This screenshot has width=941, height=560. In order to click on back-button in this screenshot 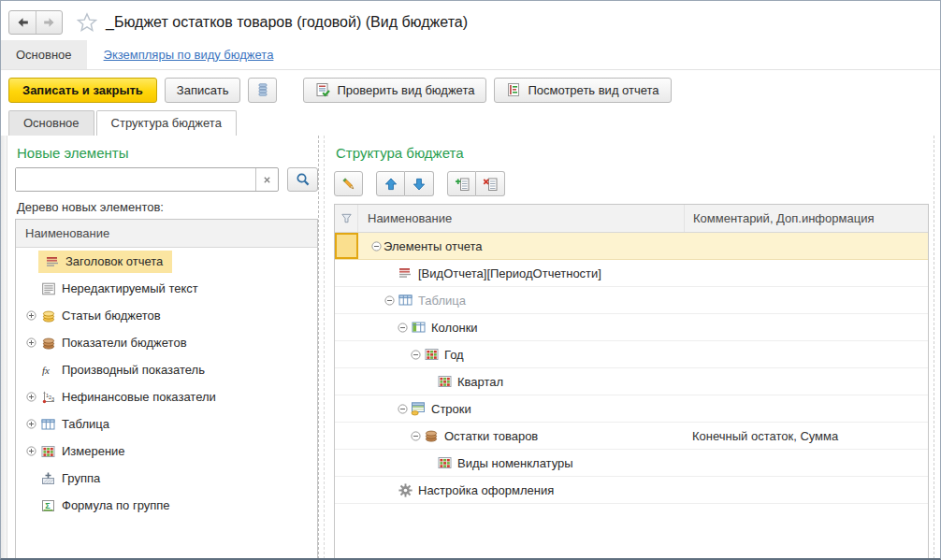, I will do `click(22, 22)`.